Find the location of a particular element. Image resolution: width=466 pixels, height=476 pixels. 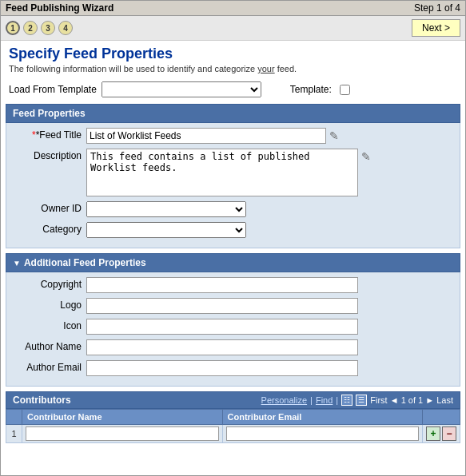

view-grid-icon: ☷ is located at coordinates (347, 400).